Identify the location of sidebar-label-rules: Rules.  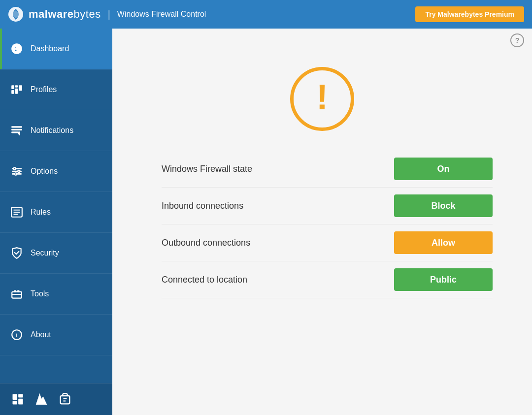
(40, 212).